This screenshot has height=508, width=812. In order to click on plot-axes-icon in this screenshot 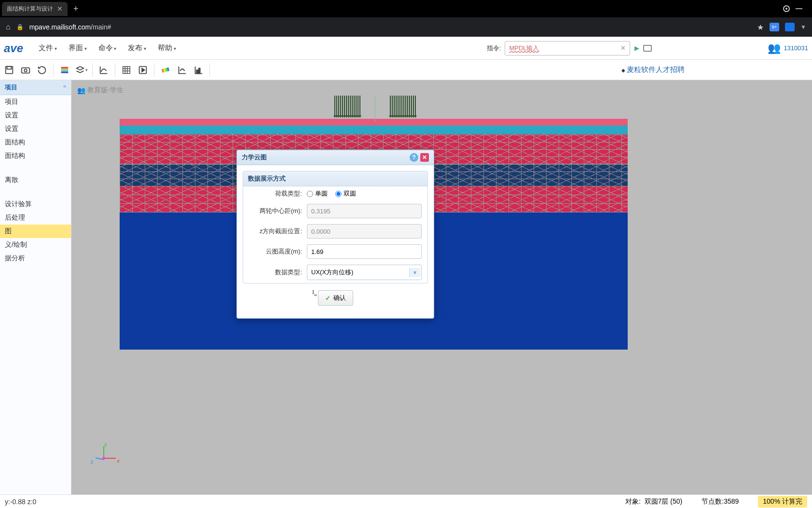, I will do `click(182, 70)`.